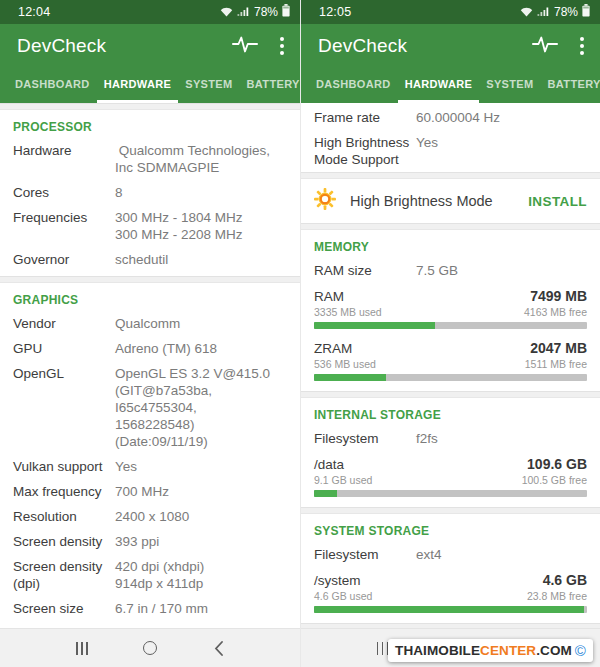 This screenshot has width=600, height=667. I want to click on row-value: 60.000004 Hz, so click(502, 118).